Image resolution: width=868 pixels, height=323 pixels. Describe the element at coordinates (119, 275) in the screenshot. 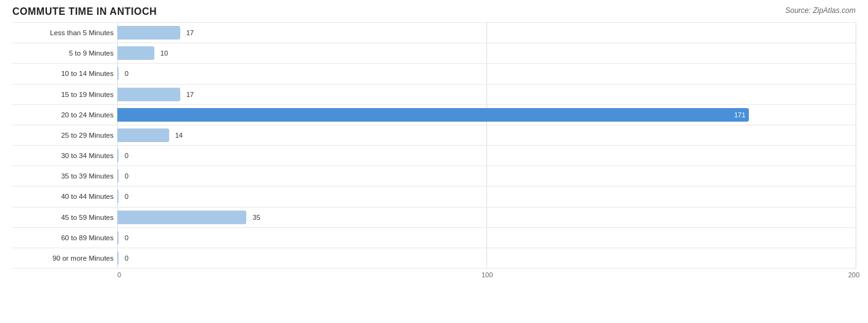

I see `x-axis-label: 0` at that location.